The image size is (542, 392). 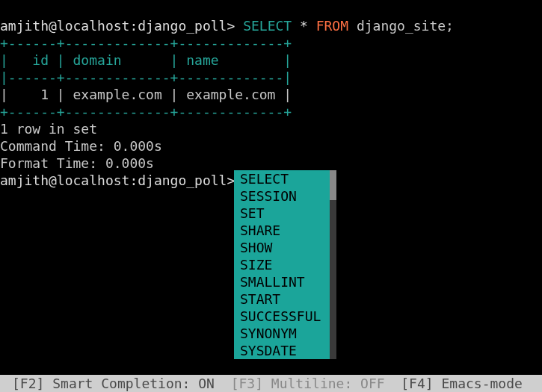 I want to click on f3-key: [F3], so click(x=247, y=384).